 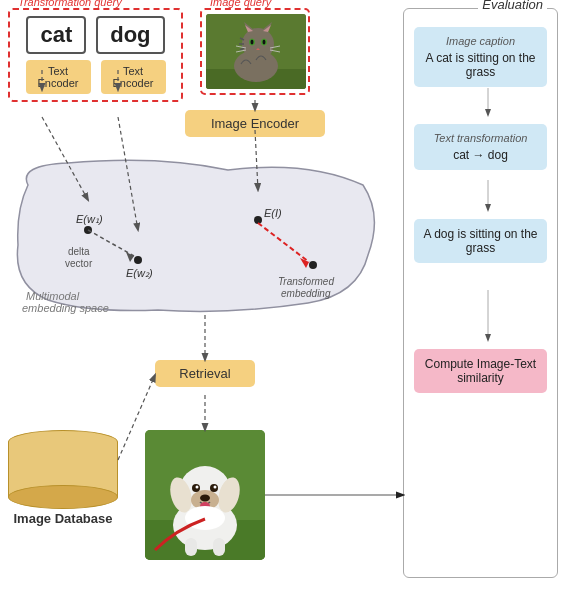 I want to click on svg-text: embedding space, so click(x=66, y=308).